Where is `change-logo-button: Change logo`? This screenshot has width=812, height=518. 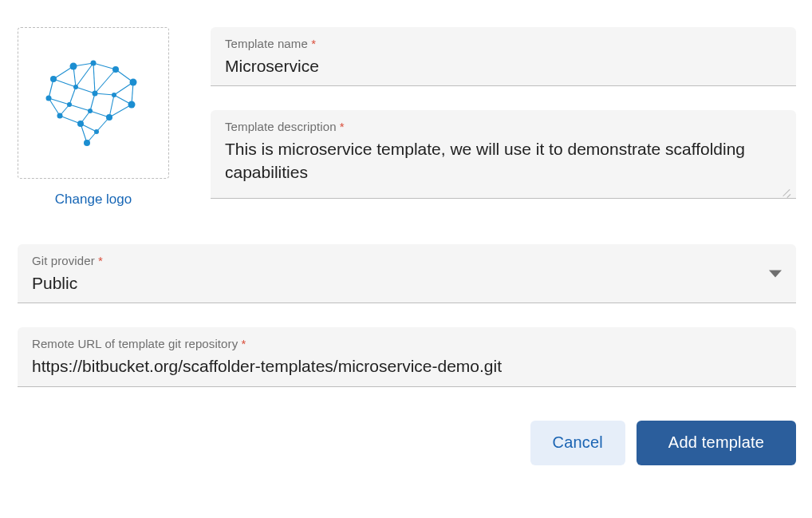
change-logo-button: Change logo is located at coordinates (93, 200).